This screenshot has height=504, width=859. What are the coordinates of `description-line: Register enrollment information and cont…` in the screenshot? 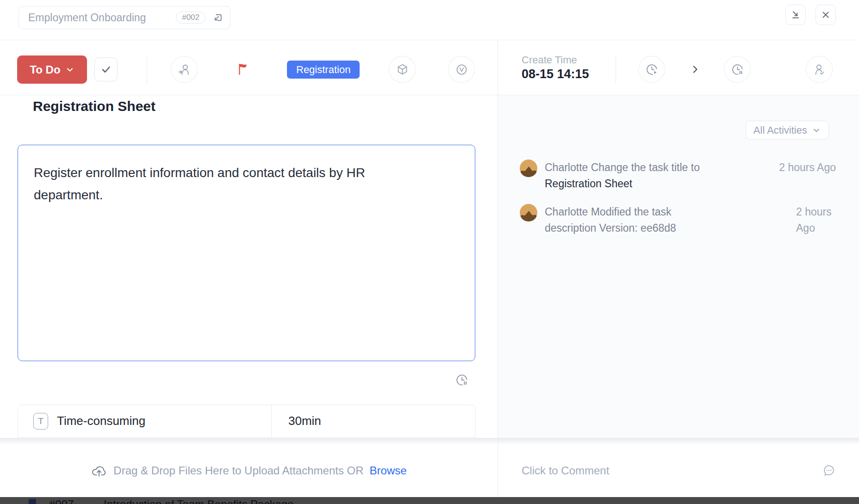 It's located at (246, 173).